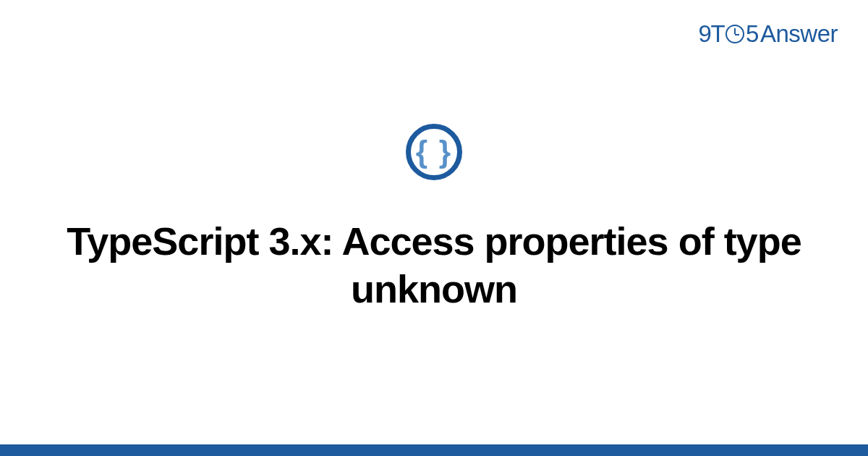  What do you see at coordinates (705, 34) in the screenshot?
I see `logo-nine: 9` at bounding box center [705, 34].